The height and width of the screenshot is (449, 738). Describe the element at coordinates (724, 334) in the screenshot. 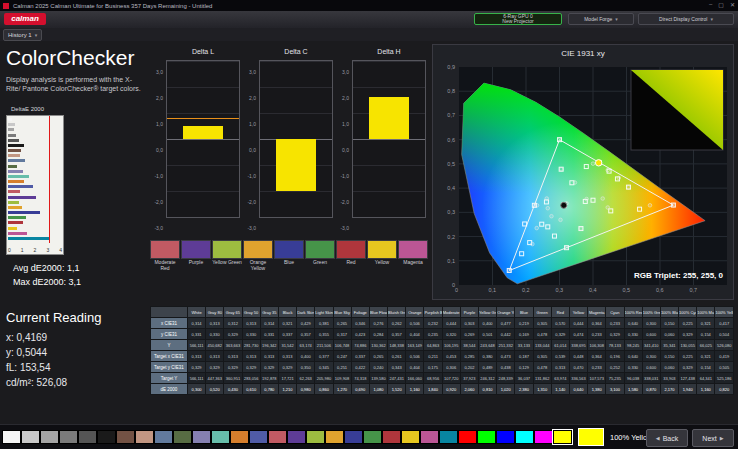

I see `table-cell: 0,504` at that location.